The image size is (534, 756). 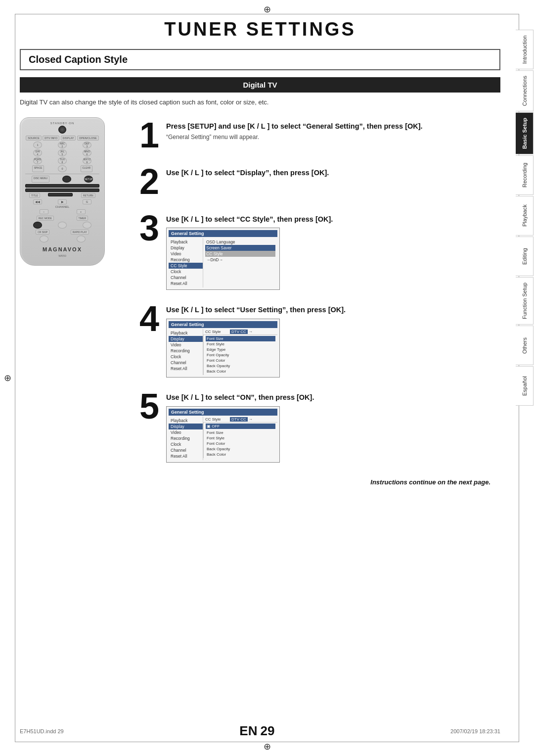 I want to click on right-osd: OSD Language, so click(x=240, y=242).